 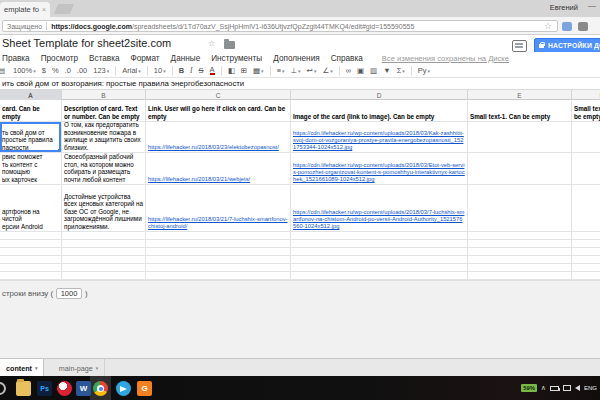 What do you see at coordinates (31, 110) in the screenshot?
I see `cell-A1: card. Can be empty` at bounding box center [31, 110].